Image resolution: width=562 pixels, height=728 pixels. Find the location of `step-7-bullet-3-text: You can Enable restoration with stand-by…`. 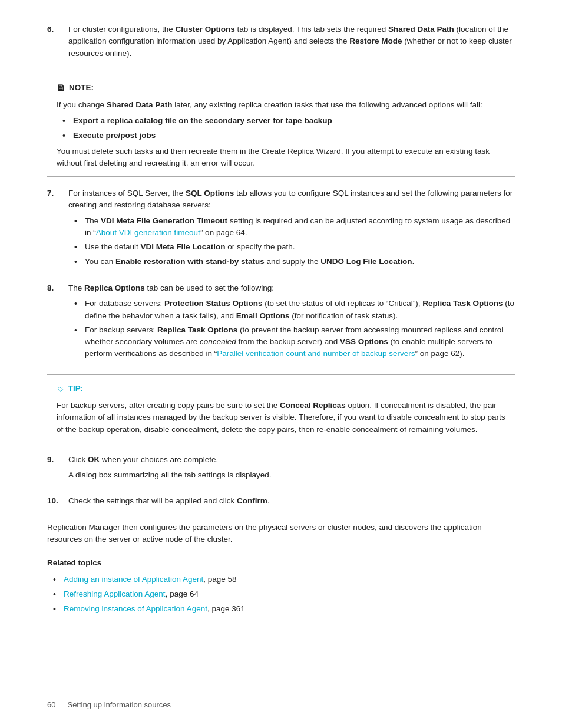

step-7-bullet-3-text: You can Enable restoration with stand-by… is located at coordinates (250, 262).